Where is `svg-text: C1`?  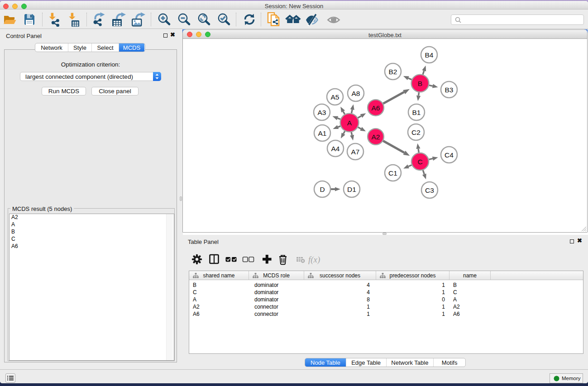
svg-text: C1 is located at coordinates (393, 173).